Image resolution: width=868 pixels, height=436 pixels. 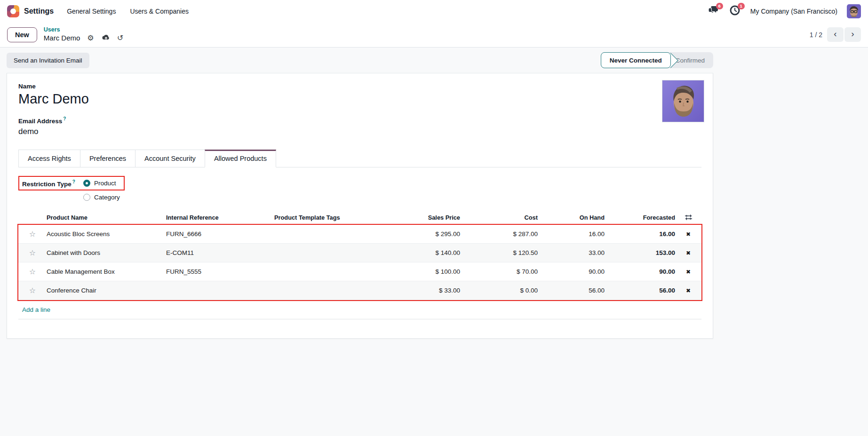 I want to click on header-sales-price: Sales Price, so click(x=422, y=217).